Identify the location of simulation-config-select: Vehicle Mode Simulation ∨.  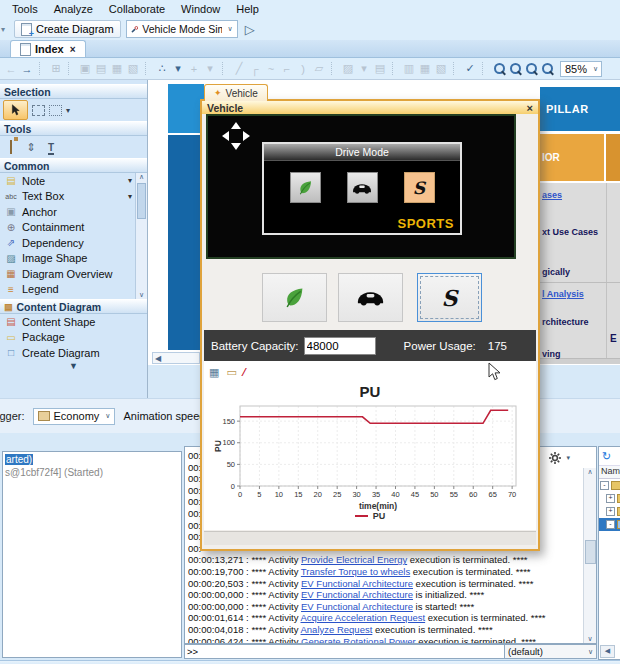
(182, 29).